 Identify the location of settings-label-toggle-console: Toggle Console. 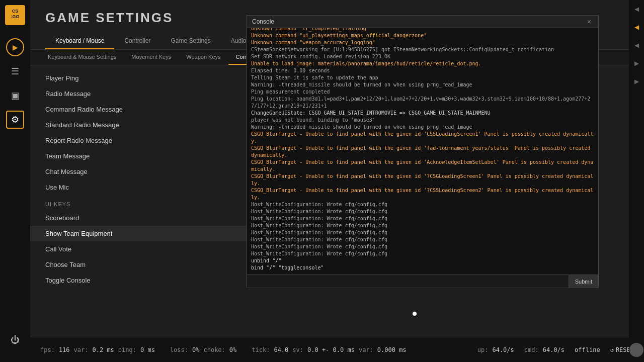
(68, 281).